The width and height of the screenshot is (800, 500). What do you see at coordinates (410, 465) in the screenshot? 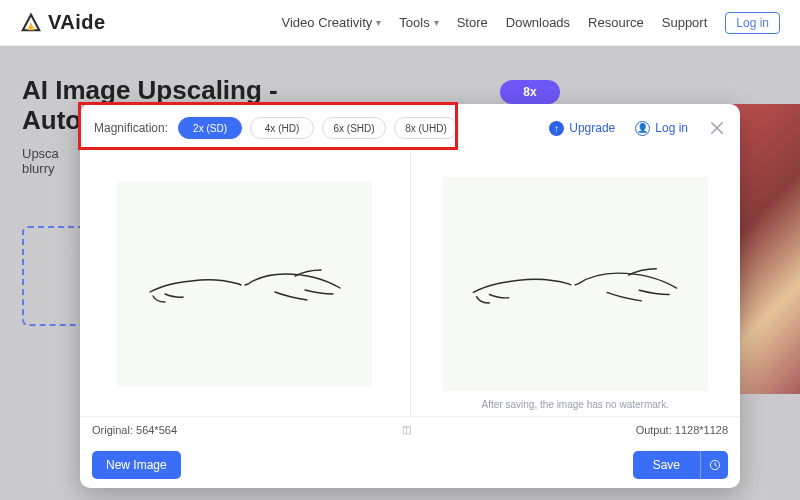
I see `modal-bottom-bar: New Image Save` at bounding box center [410, 465].